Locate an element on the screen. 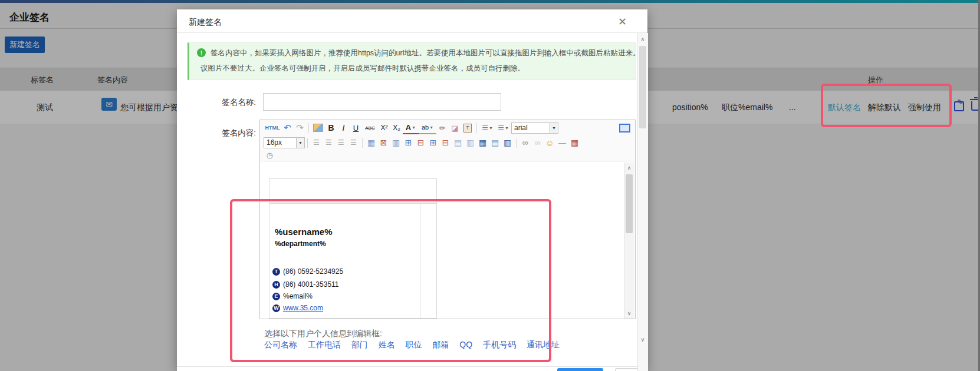  signature-name-label: 签名名称: is located at coordinates (221, 102).